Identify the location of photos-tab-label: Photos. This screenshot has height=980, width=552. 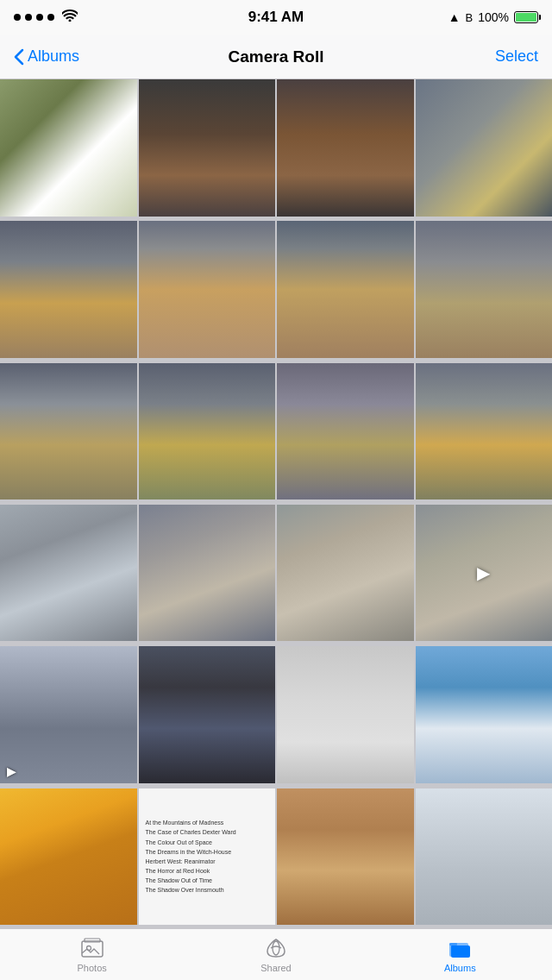
(92, 968).